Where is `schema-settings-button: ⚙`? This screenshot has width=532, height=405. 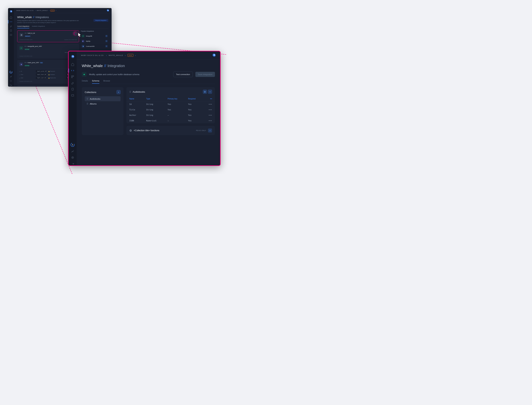 schema-settings-button: ⚙ is located at coordinates (205, 92).